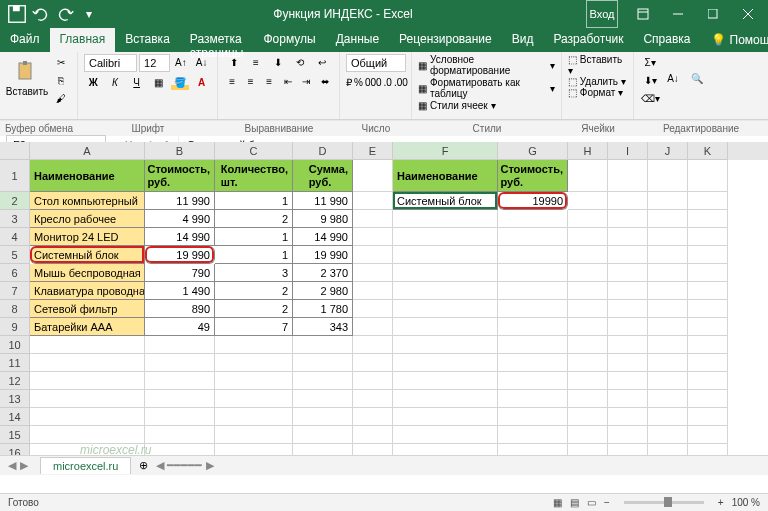 Image resolution: width=768 pixels, height=511 pixels. What do you see at coordinates (323, 237) in the screenshot?
I see `cell: 14 990` at bounding box center [323, 237].